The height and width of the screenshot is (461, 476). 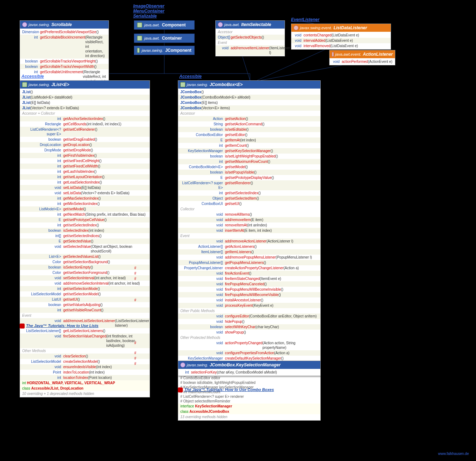 What do you see at coordinates (226, 390) in the screenshot?
I see `tutorial-combo-link: The Java™ Tutorials: How to Use Combo Bo…` at bounding box center [226, 390].